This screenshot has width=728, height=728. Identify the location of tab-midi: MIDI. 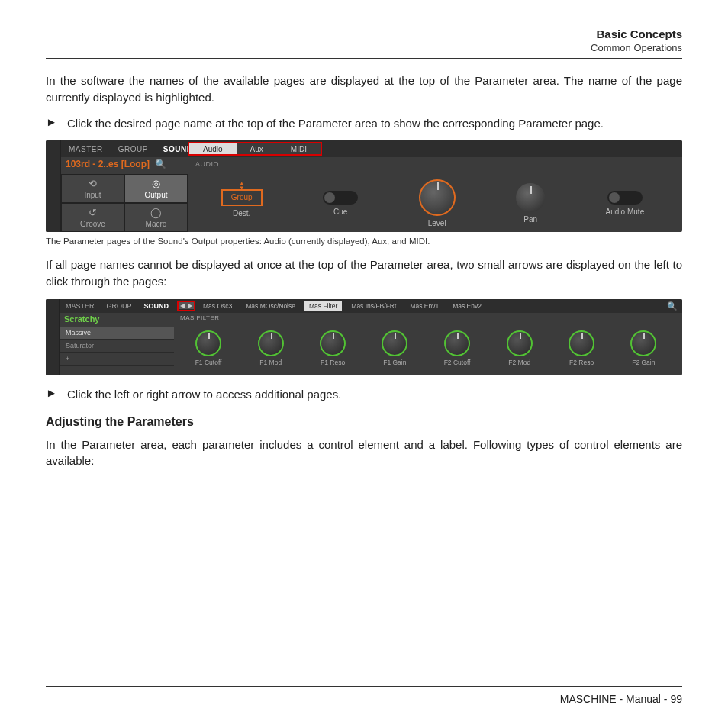
(299, 149).